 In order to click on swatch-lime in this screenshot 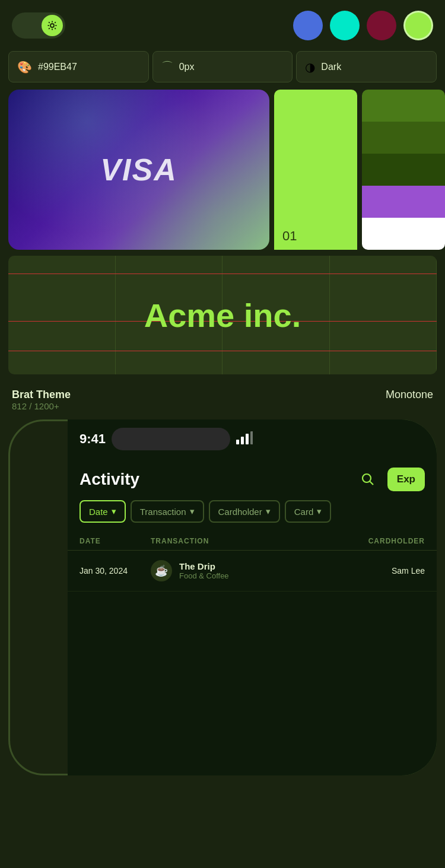, I will do `click(418, 26)`.